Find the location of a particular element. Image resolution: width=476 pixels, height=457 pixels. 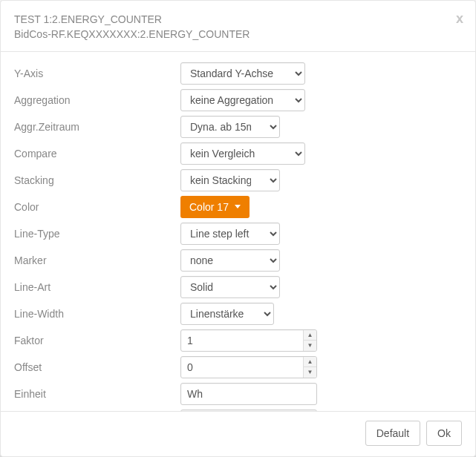

aggr-period-select: Dyna. ab 15min. is located at coordinates (230, 127).